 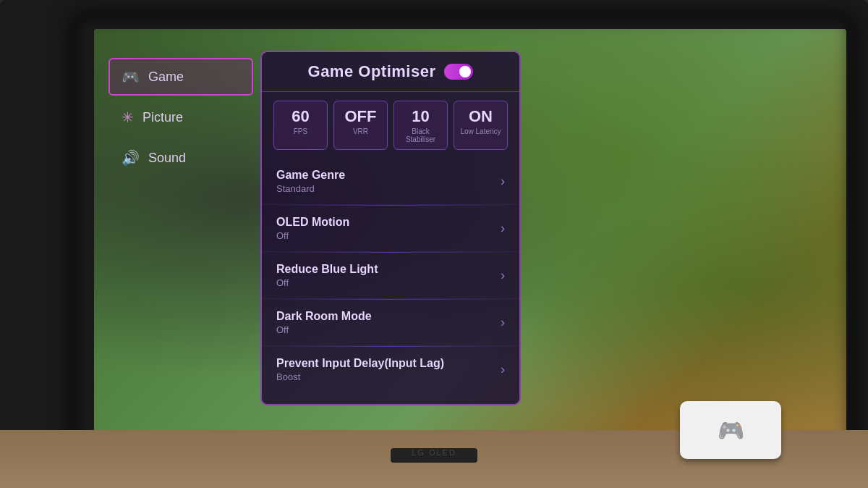 What do you see at coordinates (360, 376) in the screenshot?
I see `input-delay-value: Boost` at bounding box center [360, 376].